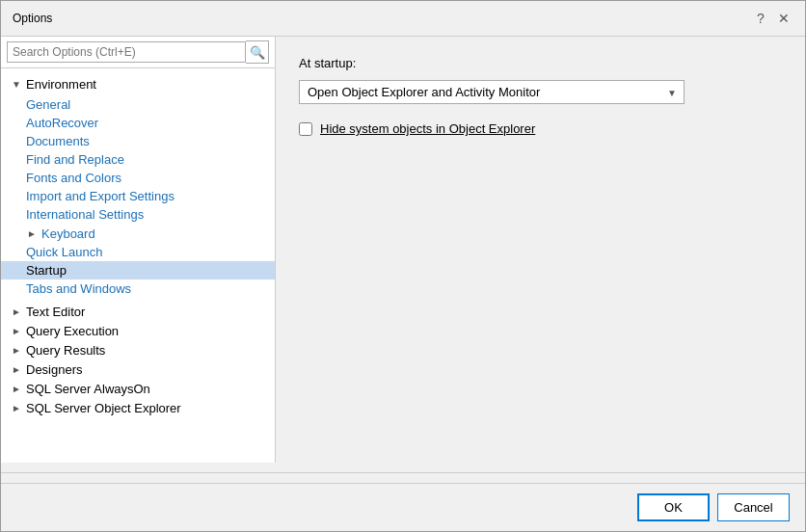 The height and width of the screenshot is (532, 806). Describe the element at coordinates (33, 18) in the screenshot. I see `dialog-title: Options` at that location.